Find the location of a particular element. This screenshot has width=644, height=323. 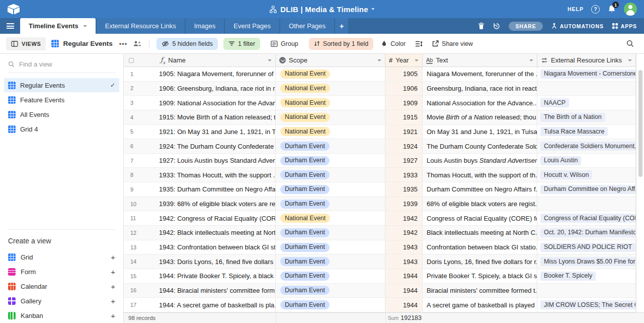

cell-name: 1944: Private Booker T. Spicely, a black… is located at coordinates (216, 276).